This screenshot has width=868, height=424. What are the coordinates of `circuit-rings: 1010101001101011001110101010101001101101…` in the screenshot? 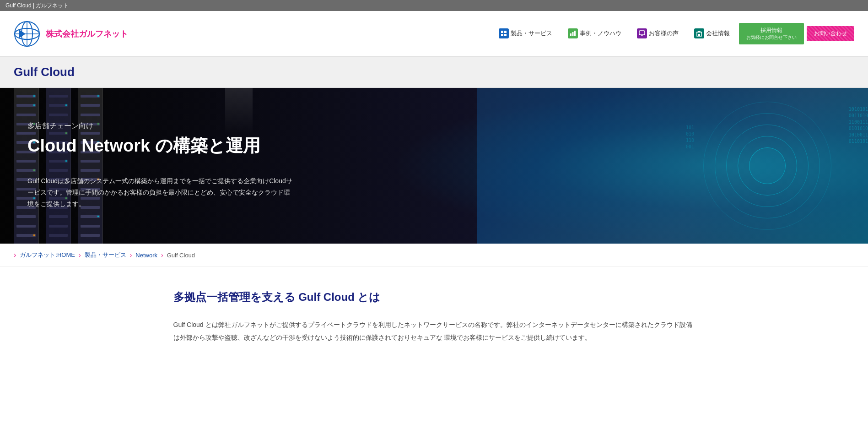 It's located at (767, 166).